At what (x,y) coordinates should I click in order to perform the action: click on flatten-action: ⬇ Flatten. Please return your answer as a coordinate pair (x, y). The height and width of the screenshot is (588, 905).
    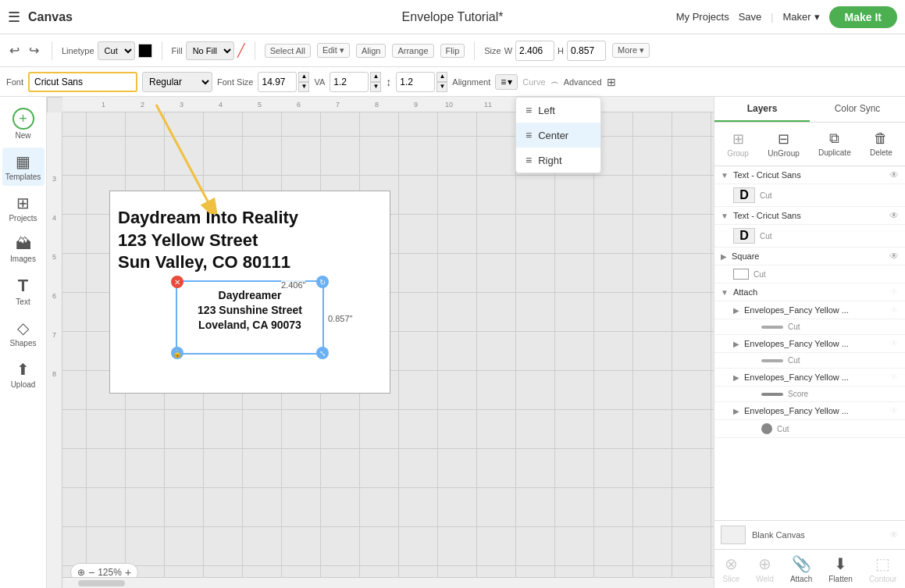
    Looking at the image, I should click on (840, 568).